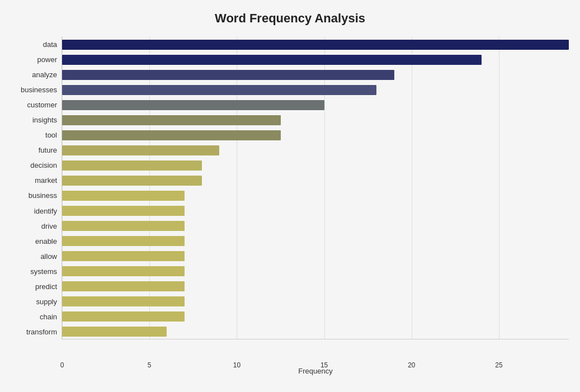 The height and width of the screenshot is (392, 580). I want to click on y-axis: datapoweranalyzebusinessescustomerinsigh…, so click(36, 188).